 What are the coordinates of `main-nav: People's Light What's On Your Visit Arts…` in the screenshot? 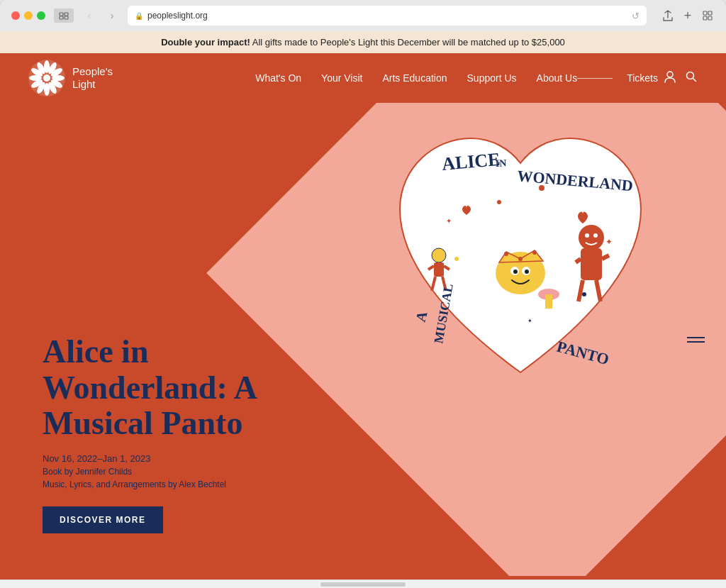 It's located at (363, 78).